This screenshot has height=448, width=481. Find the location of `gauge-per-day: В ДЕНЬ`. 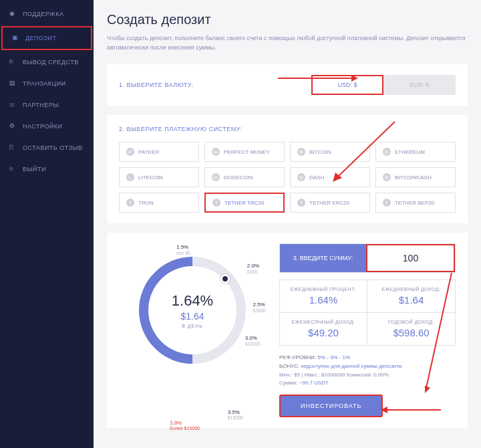

gauge-per-day: В ДЕНЬ is located at coordinates (192, 326).